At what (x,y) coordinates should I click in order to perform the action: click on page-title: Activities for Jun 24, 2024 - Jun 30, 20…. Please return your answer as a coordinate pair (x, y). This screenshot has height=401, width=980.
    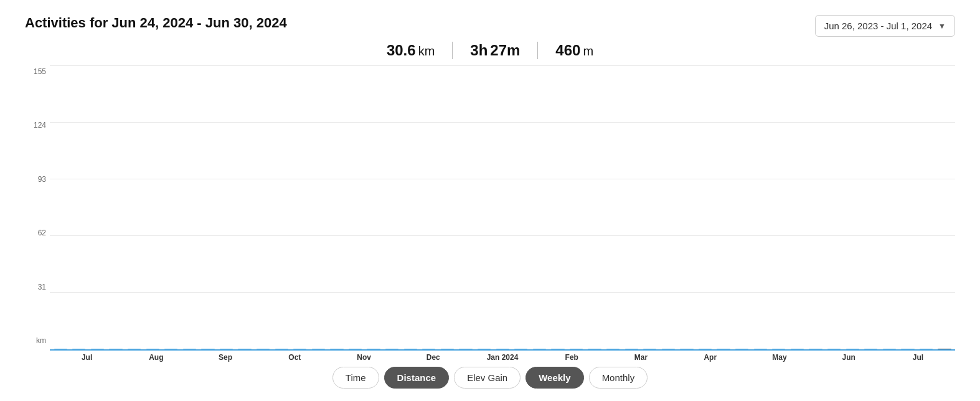
    Looking at the image, I should click on (156, 23).